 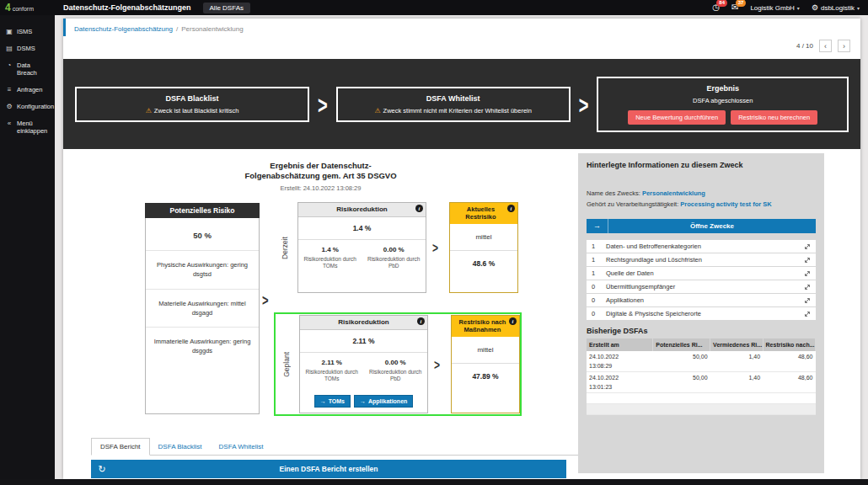 What do you see at coordinates (484, 248) in the screenshot?
I see `current-residual-risk-box: Aktuelles Restrisiko i mittel 48.6 %` at bounding box center [484, 248].